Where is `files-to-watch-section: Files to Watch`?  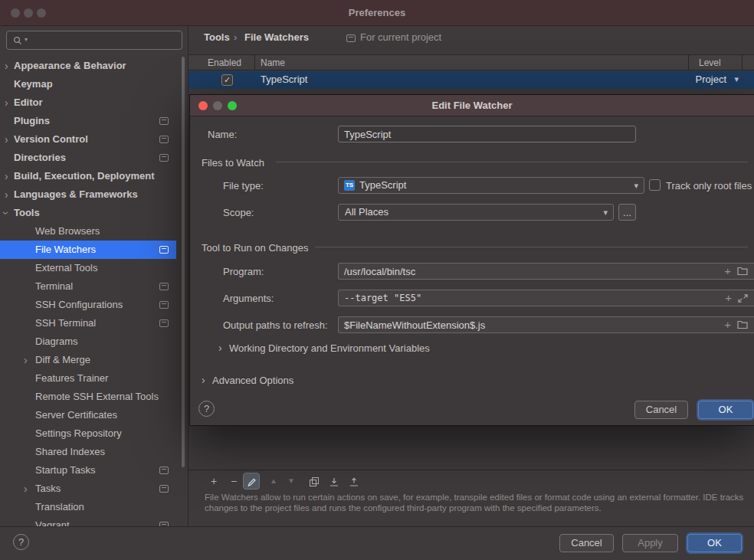 files-to-watch-section: Files to Watch is located at coordinates (233, 162).